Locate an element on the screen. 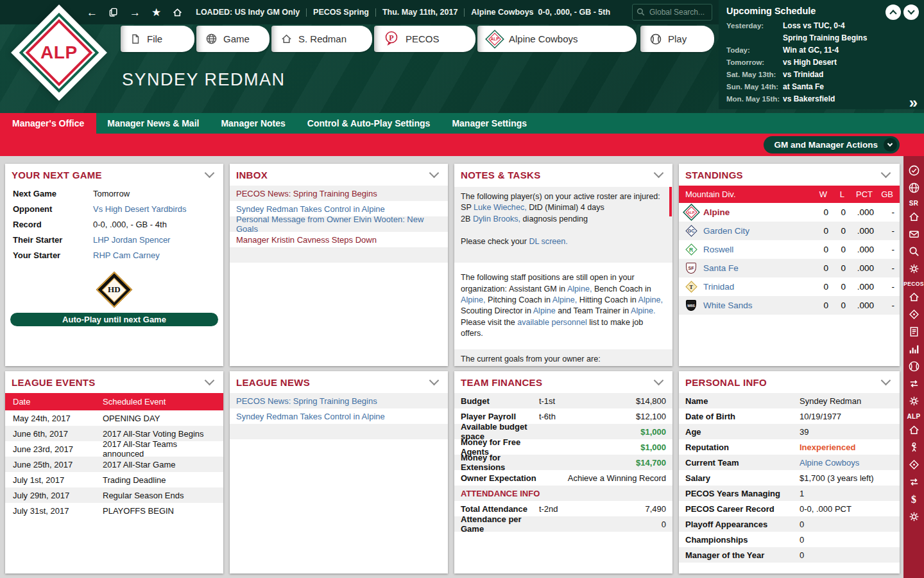 The image size is (924, 578). report-icon is located at coordinates (914, 331).